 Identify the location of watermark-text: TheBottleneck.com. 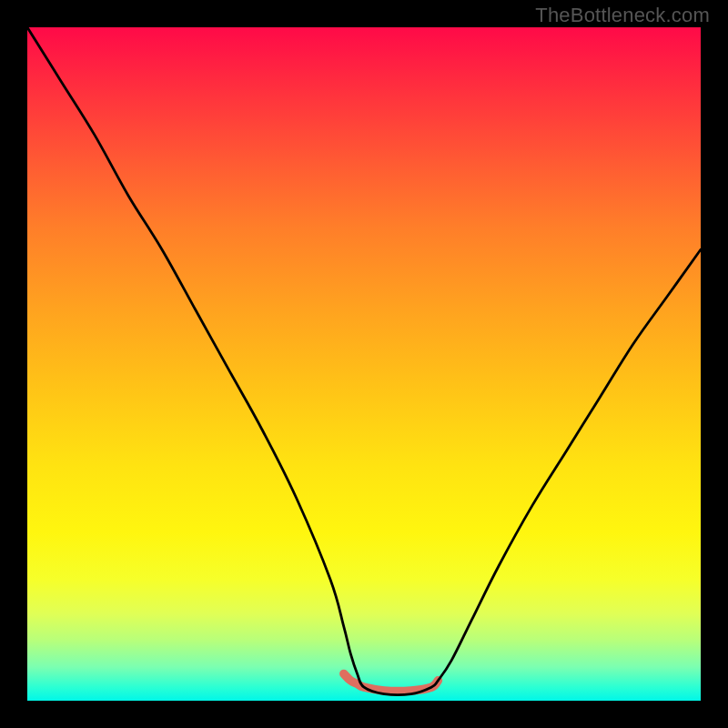
(622, 15).